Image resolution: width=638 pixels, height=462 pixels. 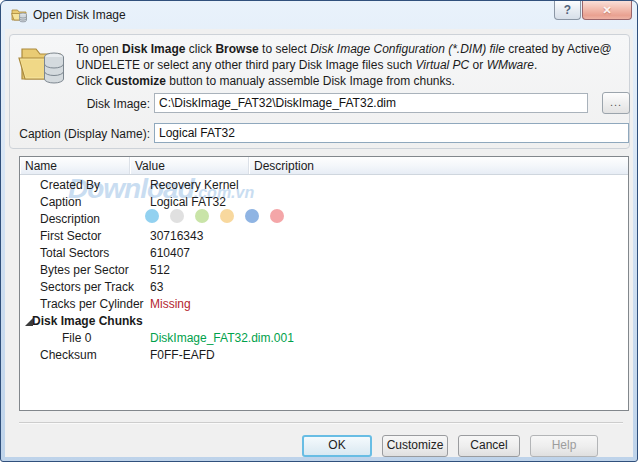 I want to click on table-row: Bytes per Sector512, so click(x=324, y=270).